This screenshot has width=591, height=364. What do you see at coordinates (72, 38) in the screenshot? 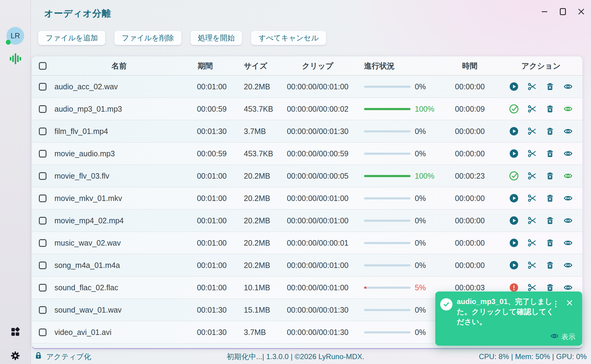
I see `add-files-button: ファイルを追加` at bounding box center [72, 38].